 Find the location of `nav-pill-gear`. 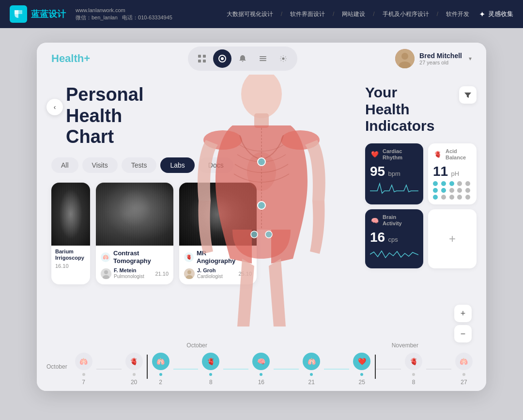

nav-pill-gear is located at coordinates (283, 59).